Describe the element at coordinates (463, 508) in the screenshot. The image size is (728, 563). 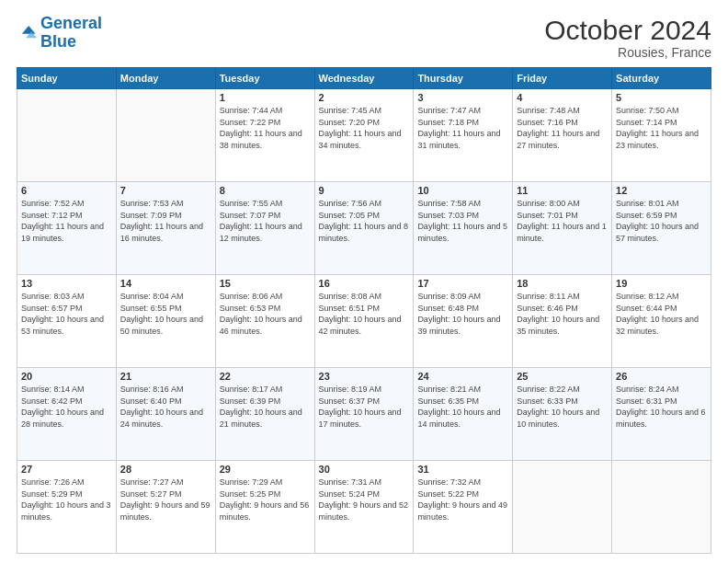
I see `calendar-cell: 31Sunrise: 7:32 AM Sunset: 5:22 PM Dayli…` at that location.